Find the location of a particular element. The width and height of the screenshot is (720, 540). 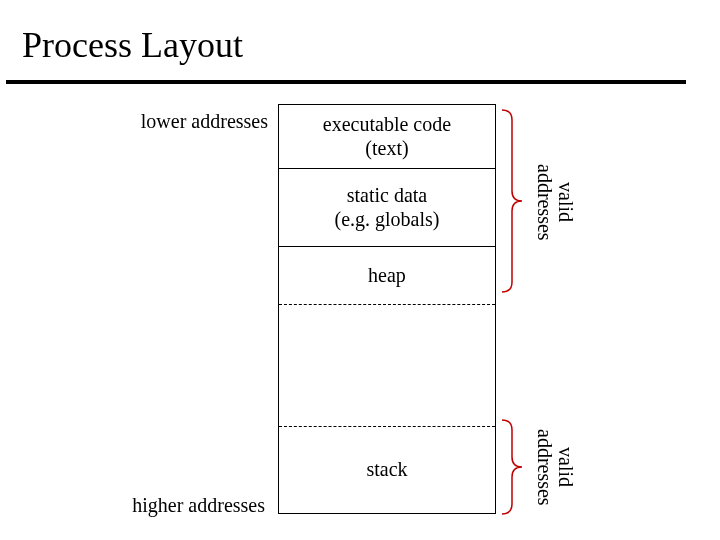

segment-gap is located at coordinates (387, 366).